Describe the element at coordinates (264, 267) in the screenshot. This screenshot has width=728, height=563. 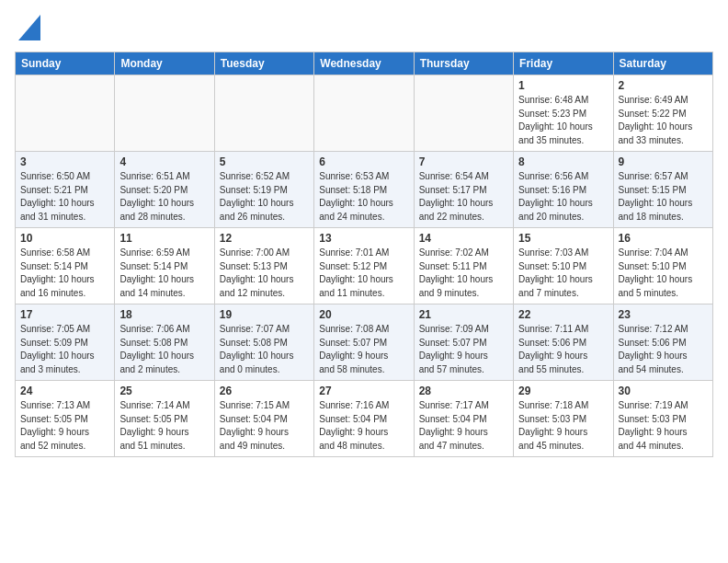
I see `calendar-cell: 12Sunrise: 7:00 AM Sunset: 5:13 PM Dayli…` at that location.